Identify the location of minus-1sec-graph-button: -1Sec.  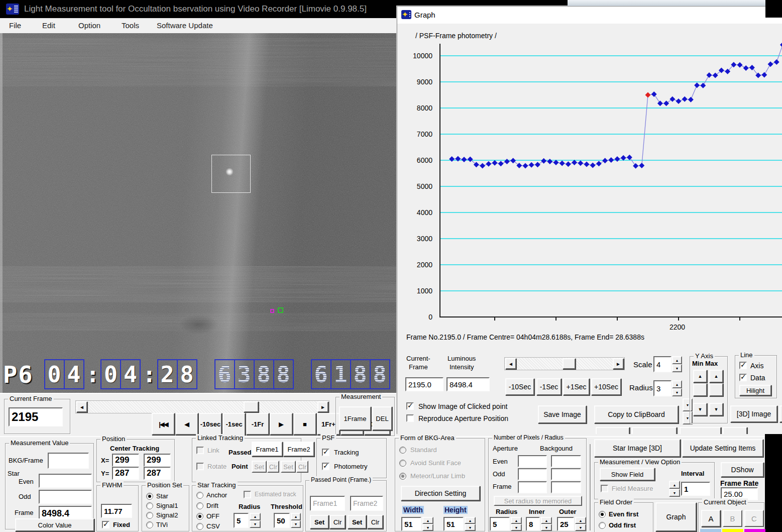
(549, 387).